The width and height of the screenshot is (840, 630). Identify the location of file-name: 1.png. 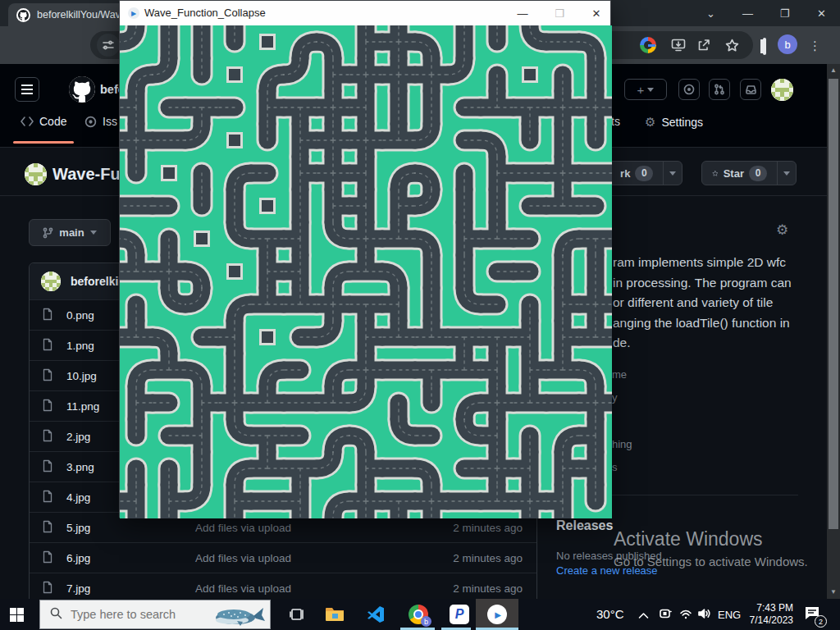
(80, 346).